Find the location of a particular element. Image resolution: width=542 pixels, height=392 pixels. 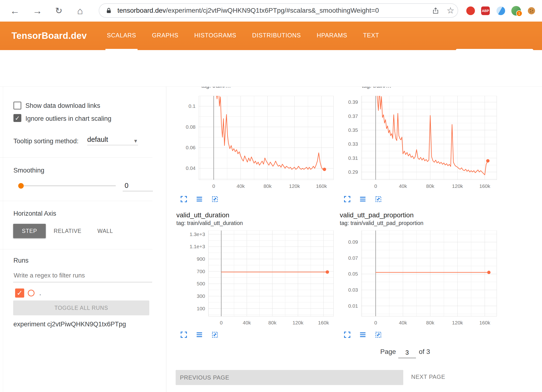

chart-tag: tag: train/valid_utt_duration is located at coordinates (209, 223).